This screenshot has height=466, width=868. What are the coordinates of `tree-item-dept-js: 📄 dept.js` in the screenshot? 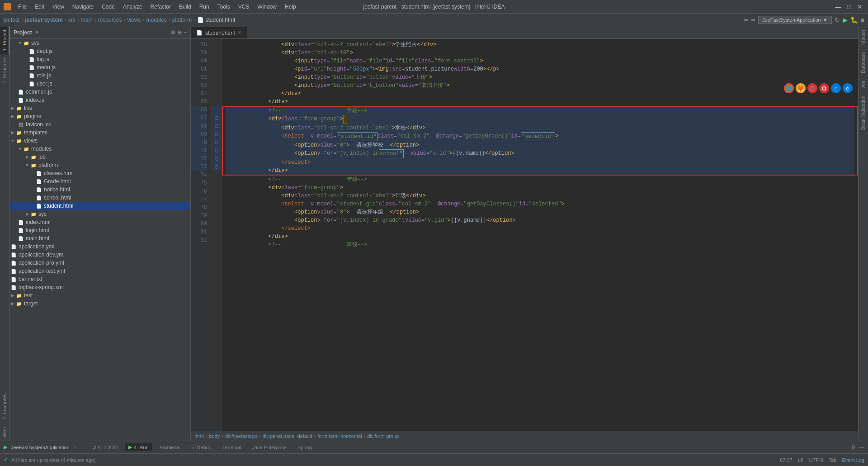 It's located at (100, 51).